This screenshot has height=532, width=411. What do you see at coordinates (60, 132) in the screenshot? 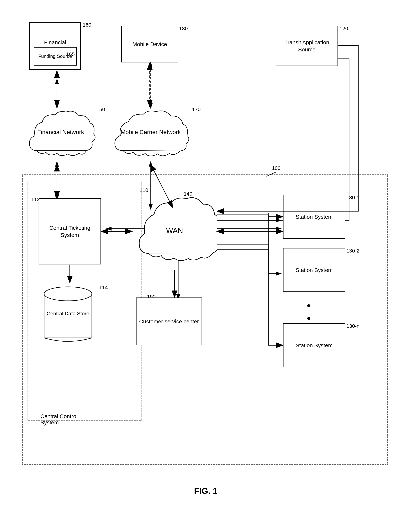
I see `financial-network-label: Financial Network` at bounding box center [60, 132].